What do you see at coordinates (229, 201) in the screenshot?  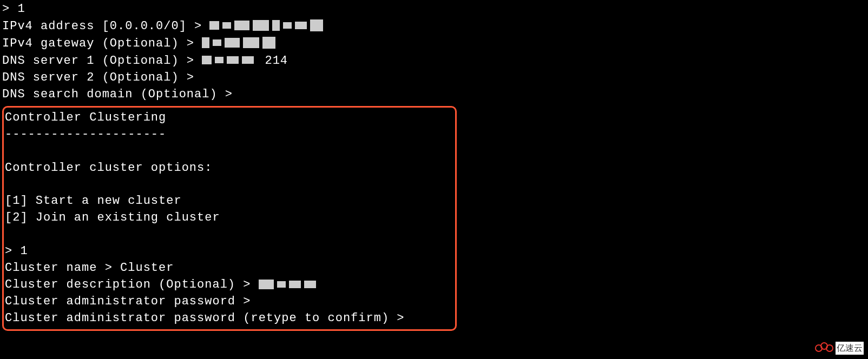 I see `cluster-option-1: [1] Start a new cluster` at bounding box center [229, 201].